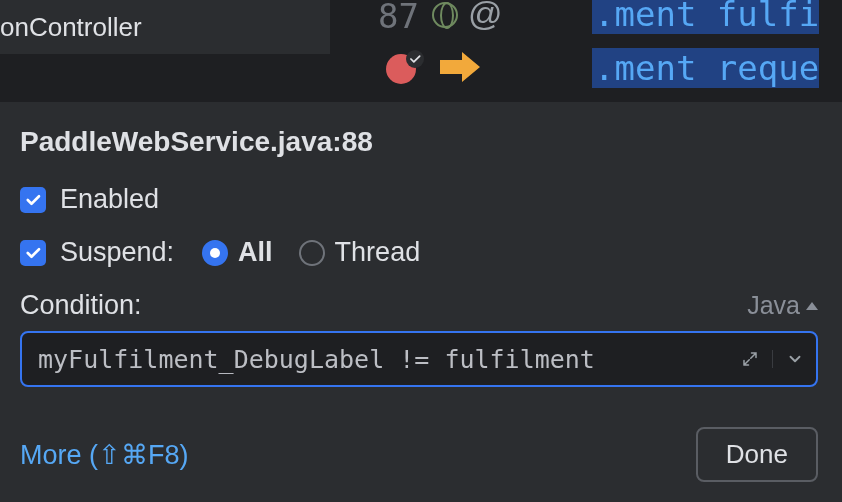 The height and width of the screenshot is (502, 842). I want to click on suspend-label: Suspend:, so click(117, 252).